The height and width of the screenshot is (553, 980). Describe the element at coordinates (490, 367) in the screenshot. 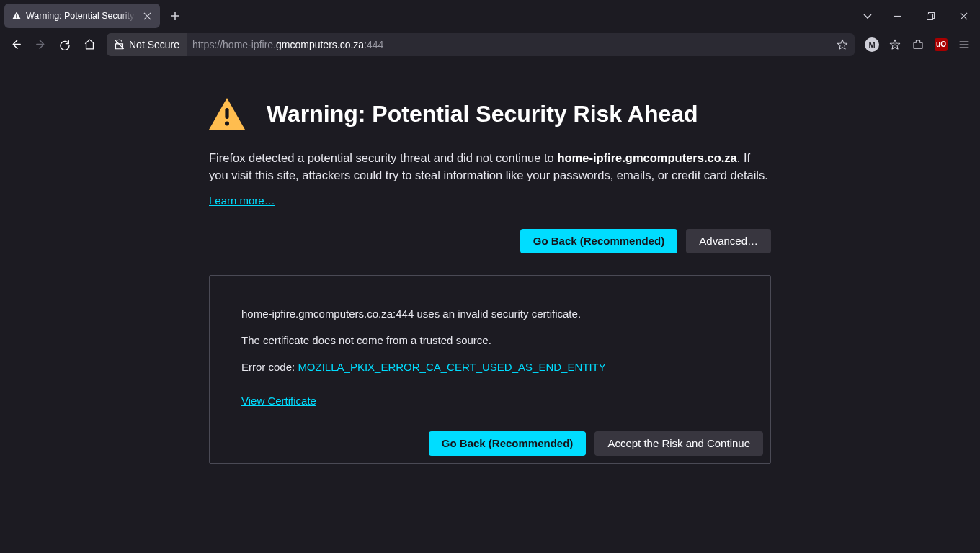

I see `panel-error-line: Error code: MOZILLA_PKIX_ERROR_CA_CERT_U…` at that location.